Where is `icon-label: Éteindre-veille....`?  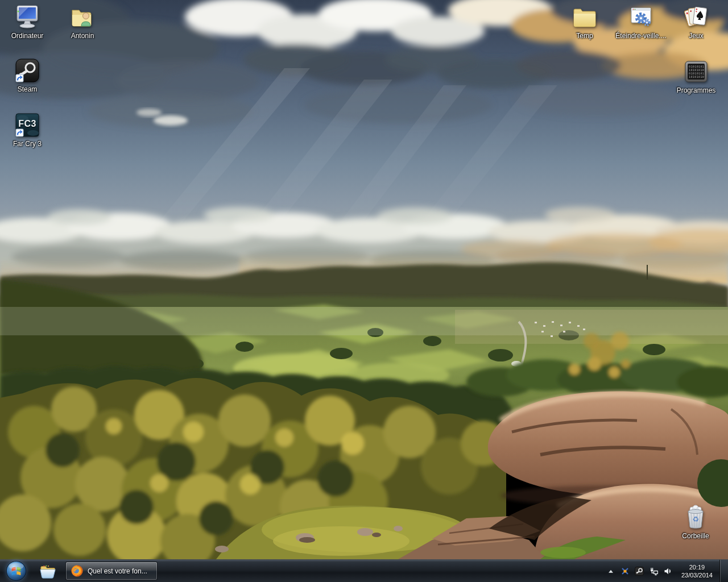 icon-label: Éteindre-veille.... is located at coordinates (640, 36).